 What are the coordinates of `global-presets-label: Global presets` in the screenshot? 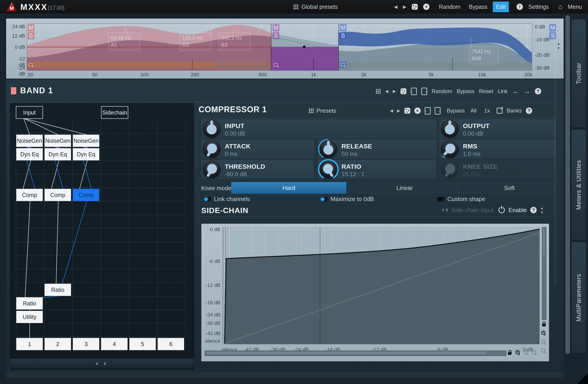 It's located at (320, 7).